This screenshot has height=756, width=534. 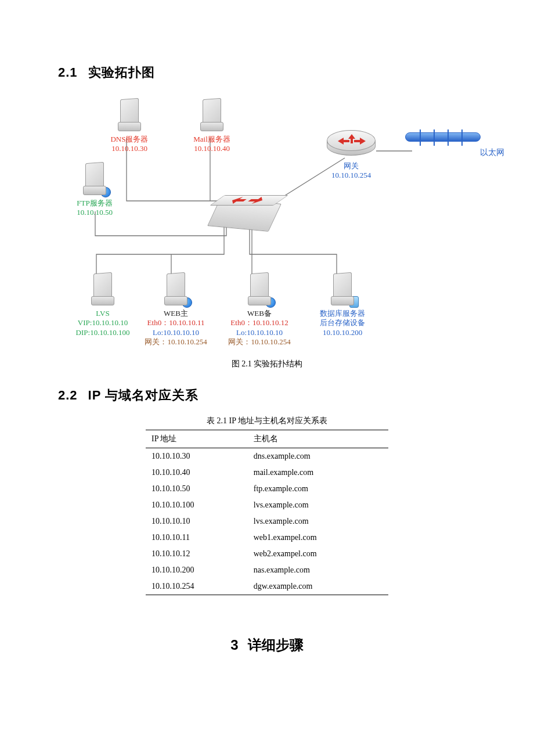 What do you see at coordinates (267, 645) in the screenshot?
I see `chapter-3-heading: 3详细步骤` at bounding box center [267, 645].